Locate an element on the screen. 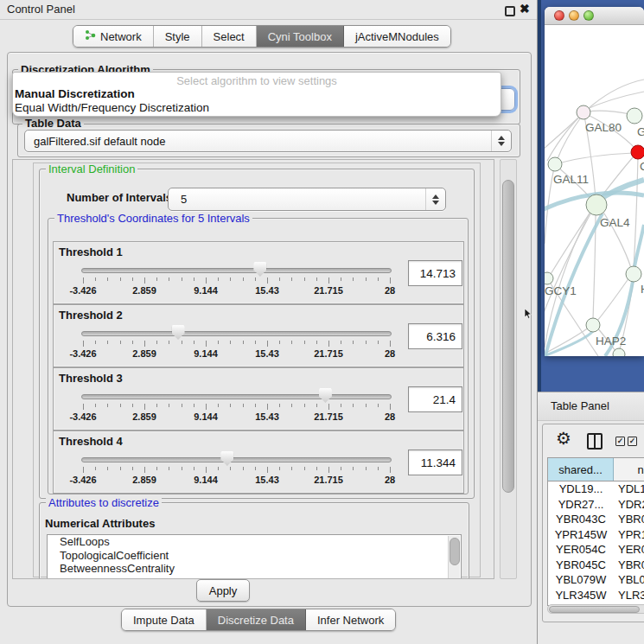 This screenshot has width=644, height=644. threshold-label: Threshold 4 is located at coordinates (91, 441).